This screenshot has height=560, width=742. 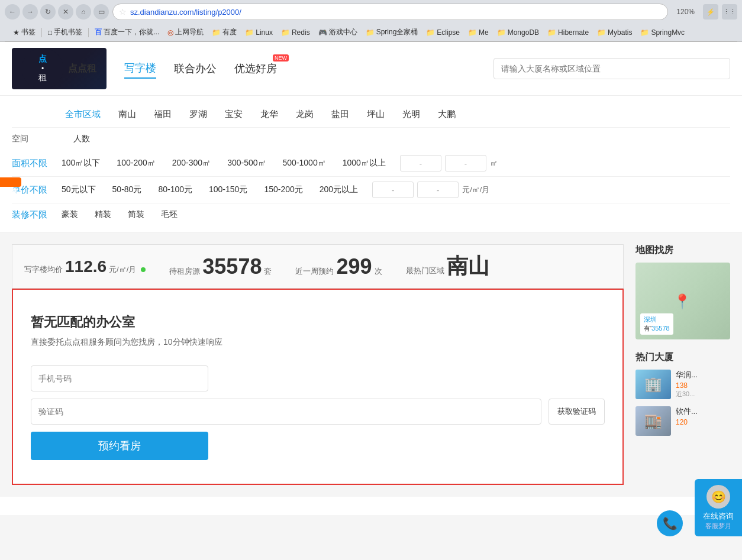 What do you see at coordinates (391, 12) in the screenshot?
I see `address-bar: ☆ sz.diandianzu.com/listing/p2000/` at bounding box center [391, 12].